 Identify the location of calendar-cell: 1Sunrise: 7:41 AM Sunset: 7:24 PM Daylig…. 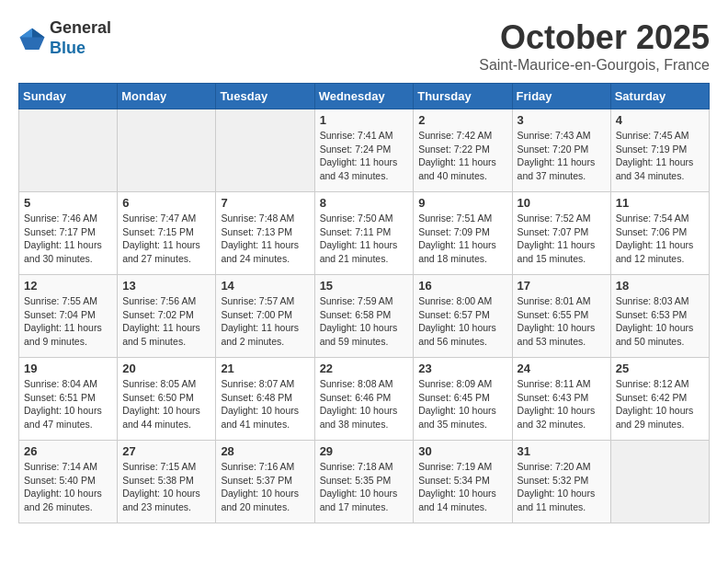
(364, 151).